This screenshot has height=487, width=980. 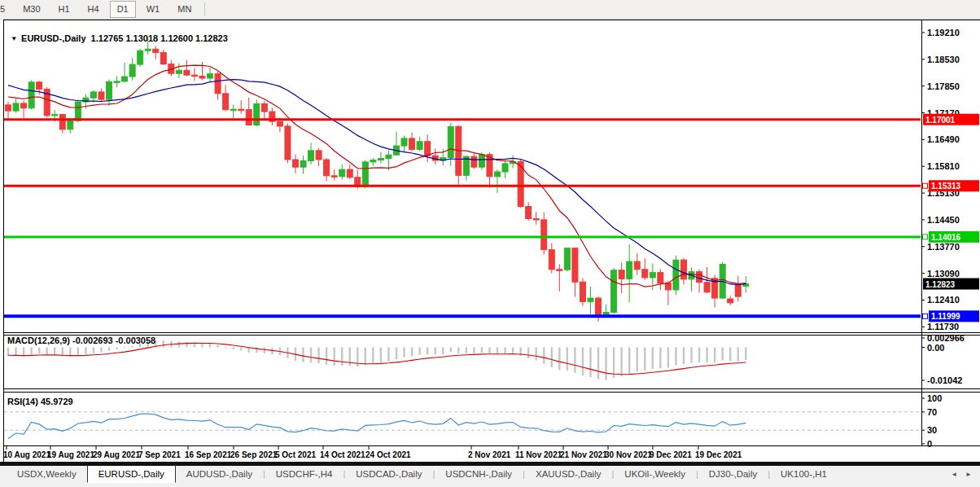 I want to click on svg-text: 7 Sep 2021, so click(x=160, y=454).